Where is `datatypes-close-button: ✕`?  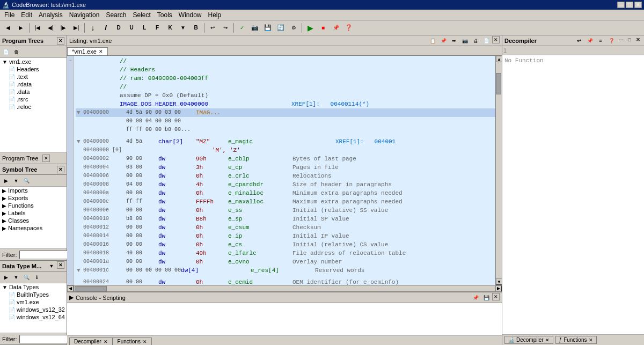
datatypes-close-button: ✕ is located at coordinates (61, 265).